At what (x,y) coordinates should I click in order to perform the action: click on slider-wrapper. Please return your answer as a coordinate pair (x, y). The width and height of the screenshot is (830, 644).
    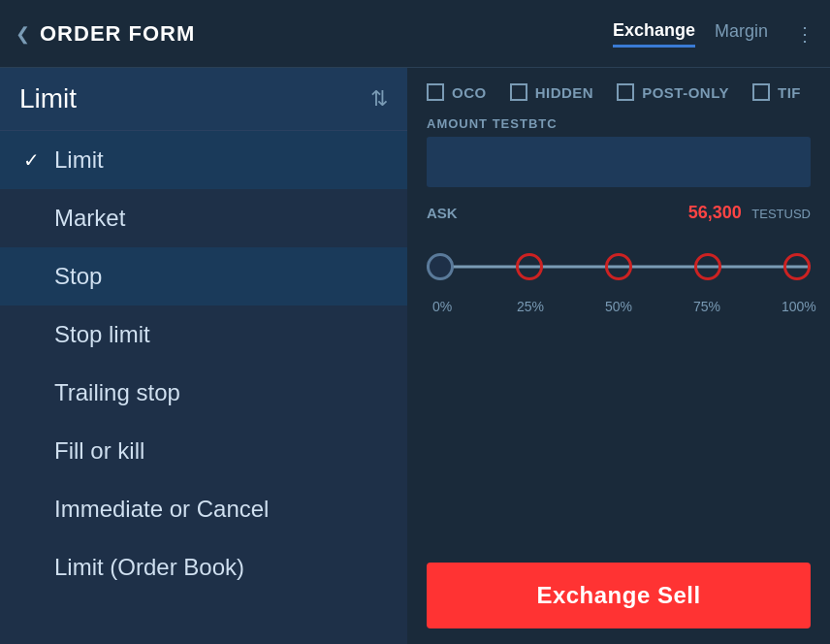
    Looking at the image, I should click on (619, 267).